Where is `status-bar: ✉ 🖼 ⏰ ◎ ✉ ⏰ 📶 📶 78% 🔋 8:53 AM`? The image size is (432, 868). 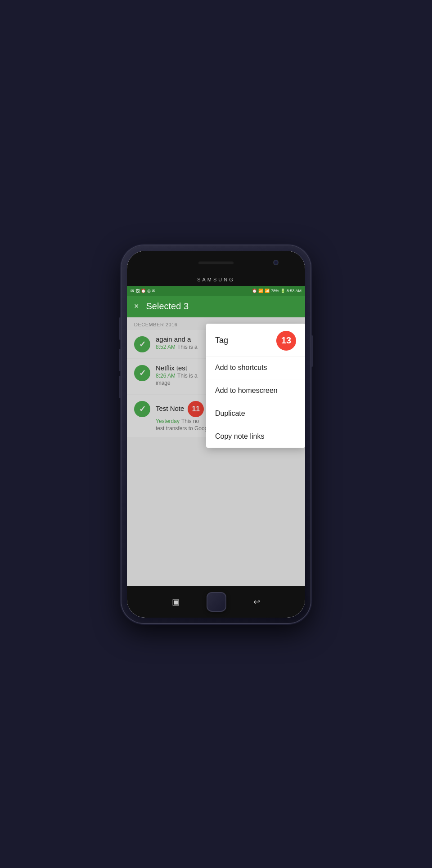 status-bar: ✉ 🖼 ⏰ ◎ ✉ ⏰ 📶 📶 78% 🔋 8:53 AM is located at coordinates (216, 291).